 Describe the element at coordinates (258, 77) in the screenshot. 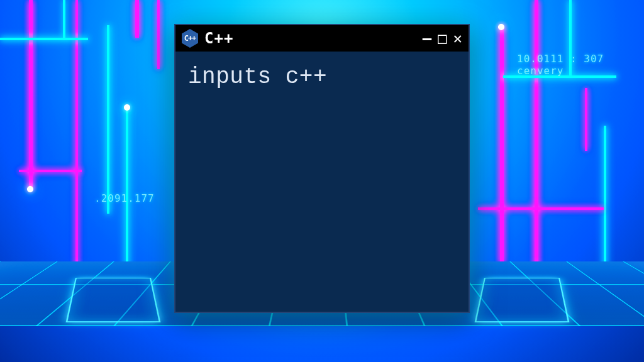

I see `console-text: inputs c++` at that location.